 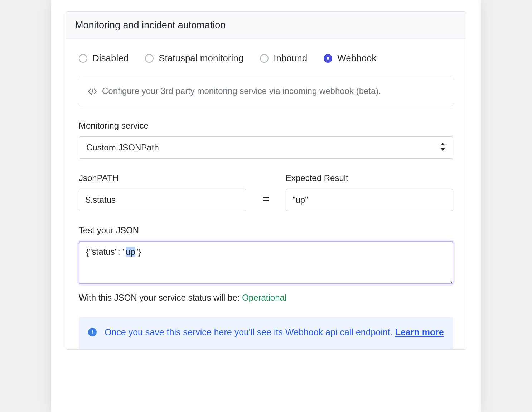 I want to click on monitoring-mode-radios: Disabled Statuspal monitoring Inbound We…, so click(x=266, y=58).